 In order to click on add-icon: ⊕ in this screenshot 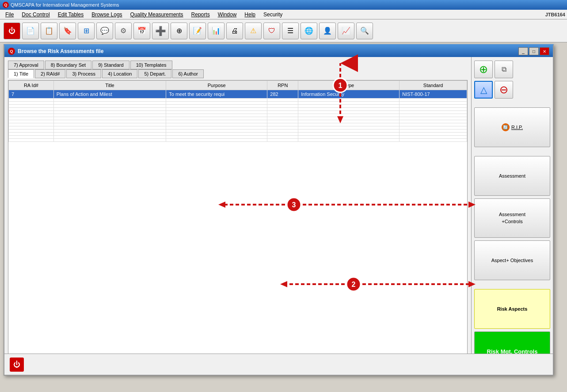, I will do `click(483, 69)`.